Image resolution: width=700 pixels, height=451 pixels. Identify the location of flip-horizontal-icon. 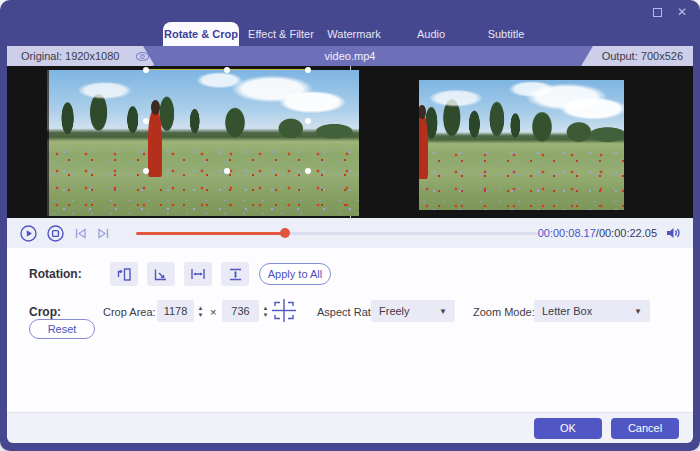
(198, 274).